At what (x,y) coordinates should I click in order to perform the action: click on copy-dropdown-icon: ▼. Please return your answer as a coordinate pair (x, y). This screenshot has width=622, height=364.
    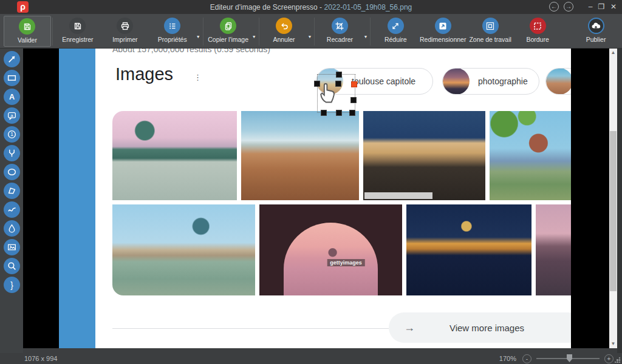
    Looking at the image, I should click on (254, 36).